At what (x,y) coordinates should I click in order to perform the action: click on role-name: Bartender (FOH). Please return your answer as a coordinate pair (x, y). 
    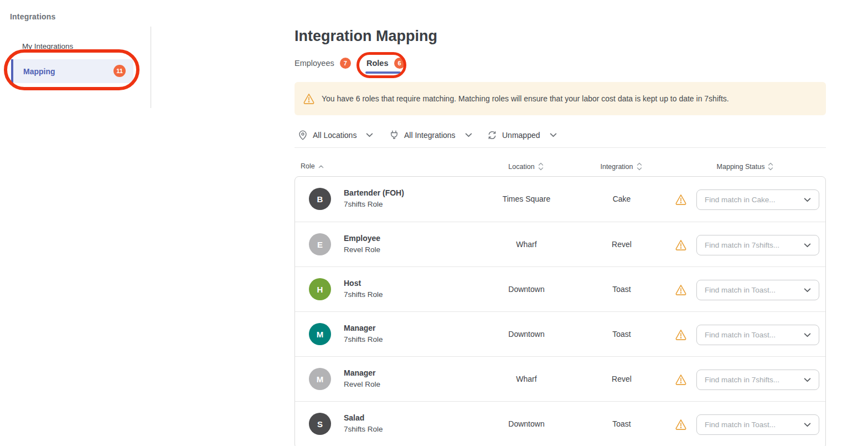
    Looking at the image, I should click on (374, 193).